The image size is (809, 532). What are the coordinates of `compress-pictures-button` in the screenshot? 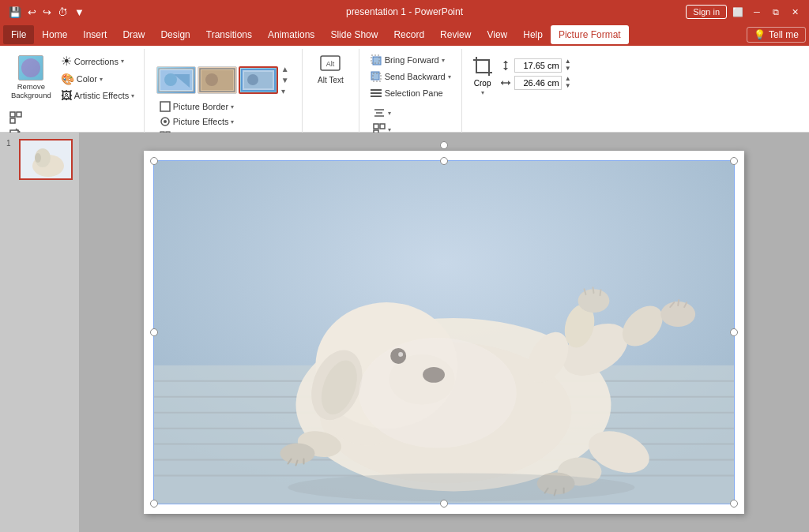 It's located at (16, 118).